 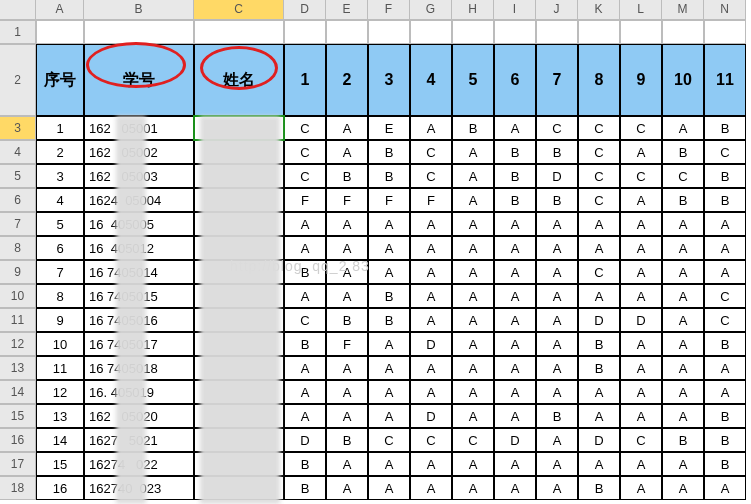 What do you see at coordinates (557, 10) in the screenshot?
I see `column-header-J: J` at bounding box center [557, 10].